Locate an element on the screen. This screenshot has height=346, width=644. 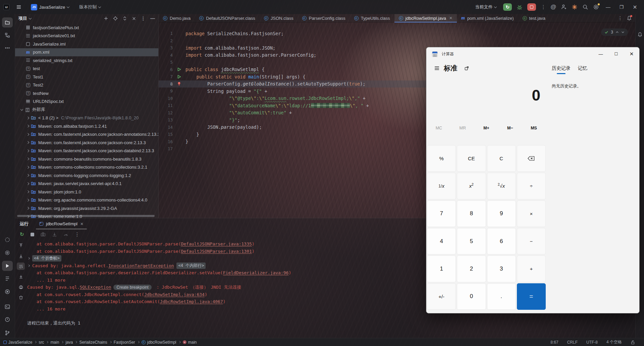
tree-item: fastjsonSerializePlus.txt is located at coordinates (87, 27).